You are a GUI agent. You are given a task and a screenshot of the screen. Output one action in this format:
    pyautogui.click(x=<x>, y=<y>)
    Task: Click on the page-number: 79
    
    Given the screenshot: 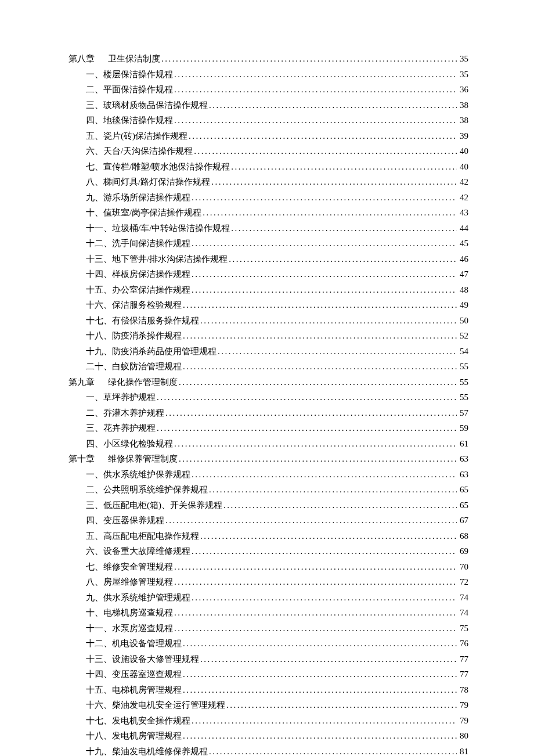 What is the action you would take?
    pyautogui.click(x=463, y=705)
    